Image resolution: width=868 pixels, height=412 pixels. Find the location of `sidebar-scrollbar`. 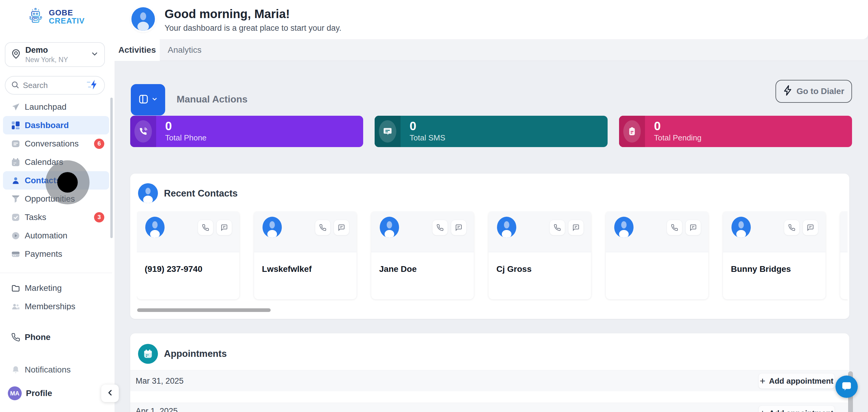

sidebar-scrollbar is located at coordinates (112, 168).